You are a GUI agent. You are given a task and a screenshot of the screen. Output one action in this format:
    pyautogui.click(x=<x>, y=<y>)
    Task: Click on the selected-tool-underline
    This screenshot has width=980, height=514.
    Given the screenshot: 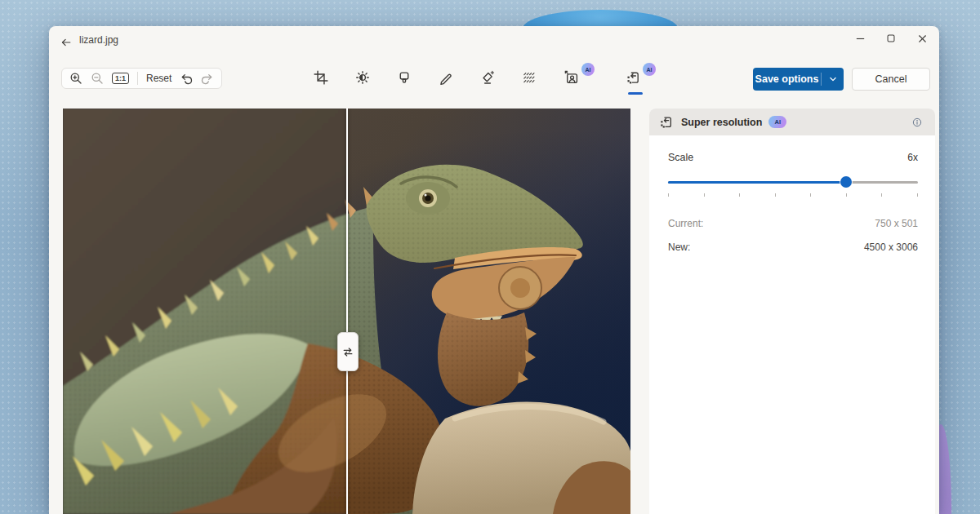 What is the action you would take?
    pyautogui.click(x=635, y=93)
    